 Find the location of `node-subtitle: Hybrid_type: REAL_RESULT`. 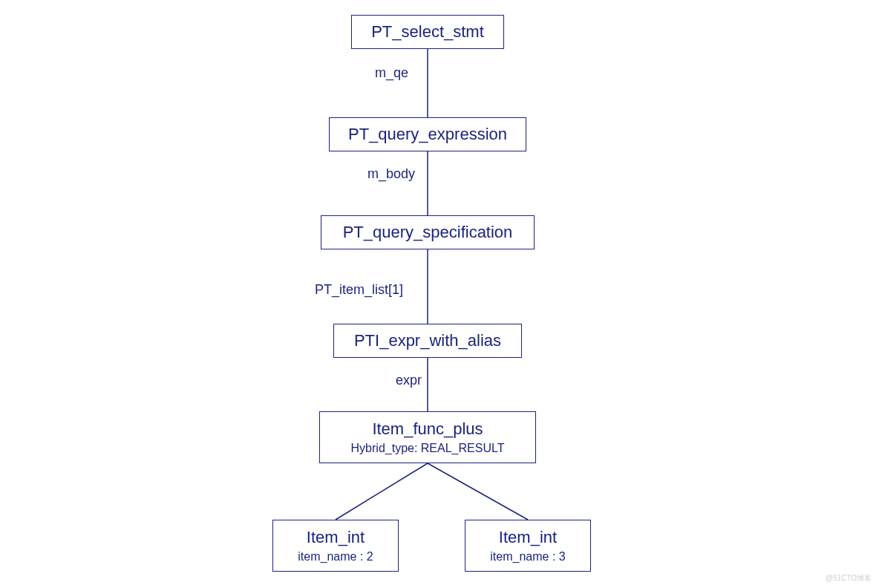

node-subtitle: Hybrid_type: REAL_RESULT is located at coordinates (428, 448).